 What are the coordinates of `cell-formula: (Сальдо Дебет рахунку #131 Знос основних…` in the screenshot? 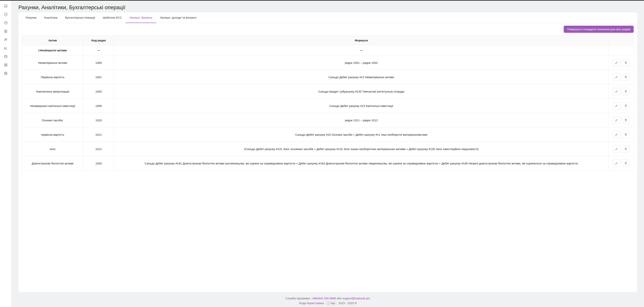 It's located at (362, 149).